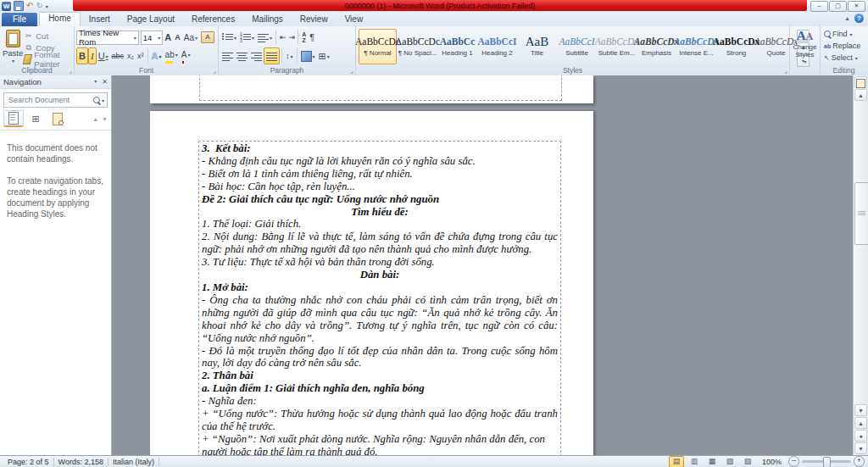  I want to click on vertical-scrollbar: ▲ ▼ ▲ ● ▼, so click(860, 265).